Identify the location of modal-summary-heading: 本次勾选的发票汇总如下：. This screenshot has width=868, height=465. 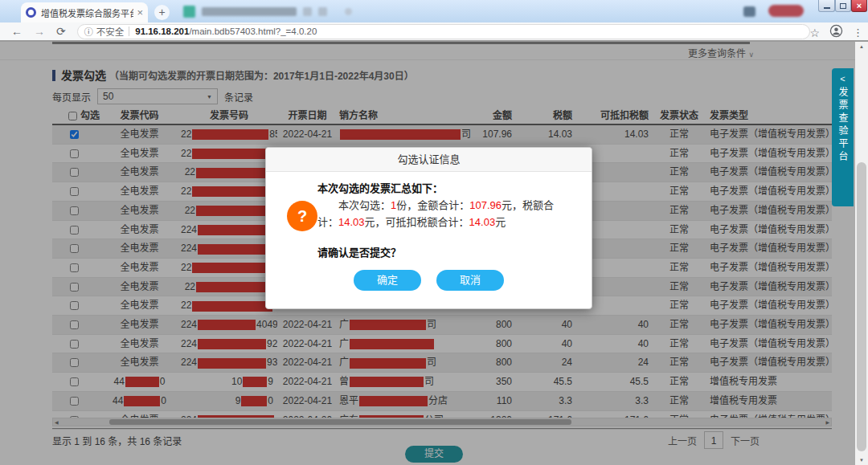
(380, 188).